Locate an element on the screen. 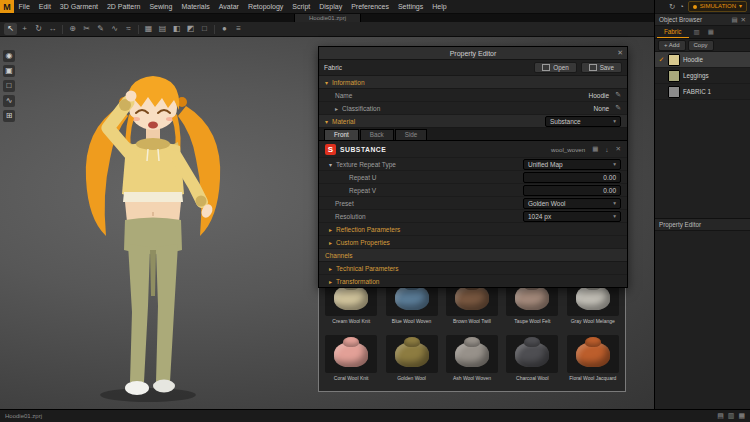  section-channels: Channels is located at coordinates (473, 256).